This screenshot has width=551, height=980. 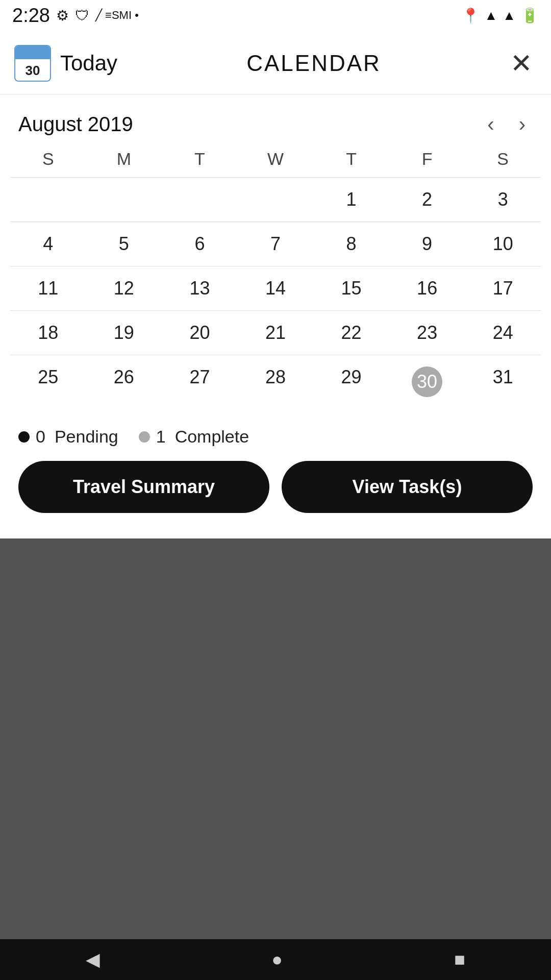 What do you see at coordinates (351, 333) in the screenshot?
I see `calendar-day-22: 22` at bounding box center [351, 333].